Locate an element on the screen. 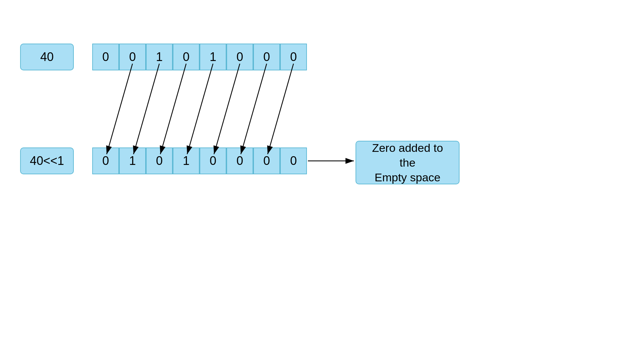 This screenshot has height=362, width=644. top-bit-2: 1 is located at coordinates (159, 57).